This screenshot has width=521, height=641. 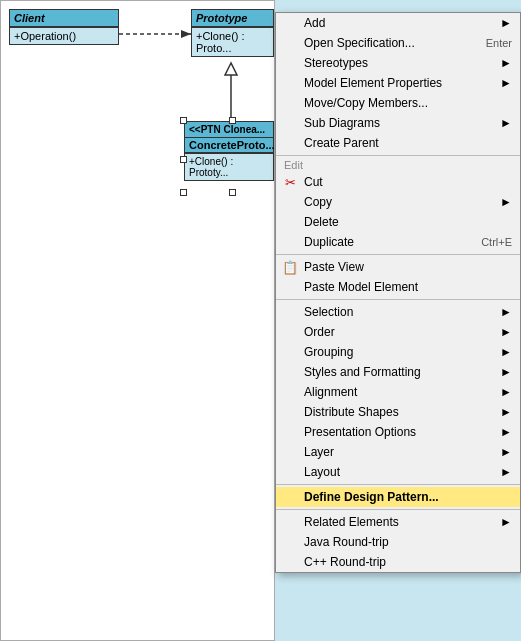 I want to click on menu-item-grouping: Grouping ►, so click(x=398, y=352).